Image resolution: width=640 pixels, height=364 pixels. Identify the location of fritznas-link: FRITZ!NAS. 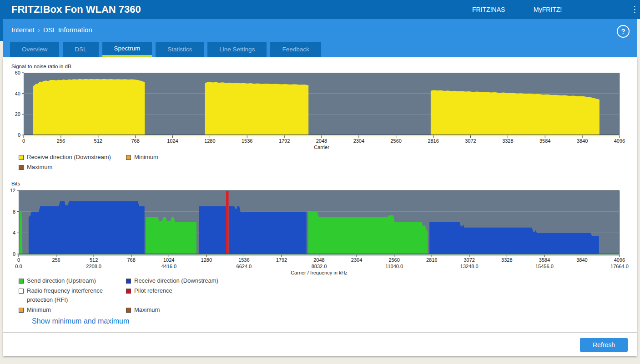
(489, 10).